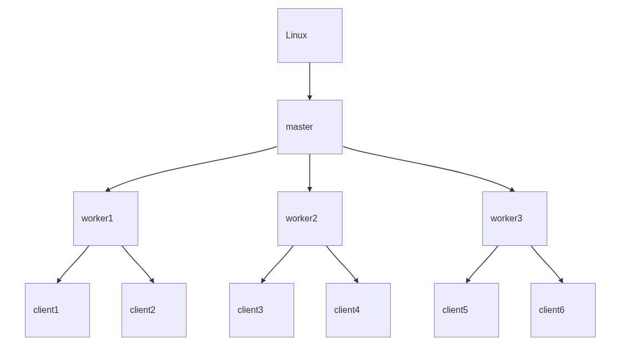 Image resolution: width=620 pixels, height=364 pixels. I want to click on node-linux-label: Linux, so click(296, 36).